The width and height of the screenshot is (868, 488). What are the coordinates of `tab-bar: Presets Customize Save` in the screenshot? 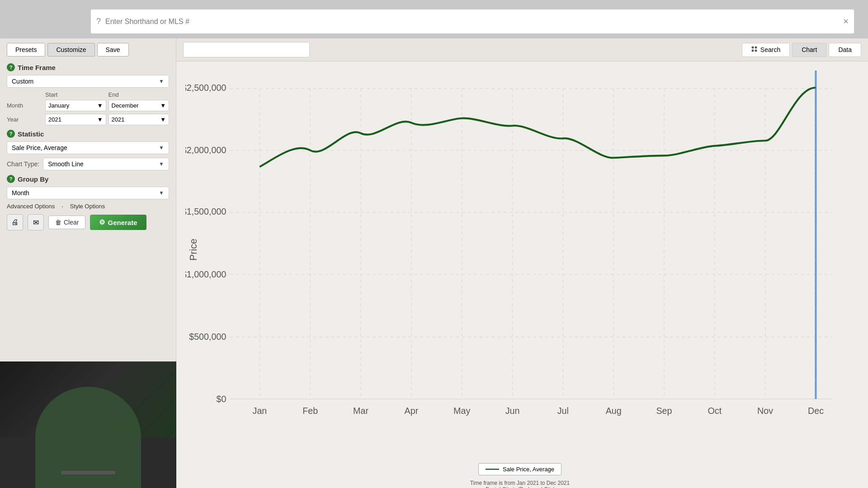 It's located at (88, 50).